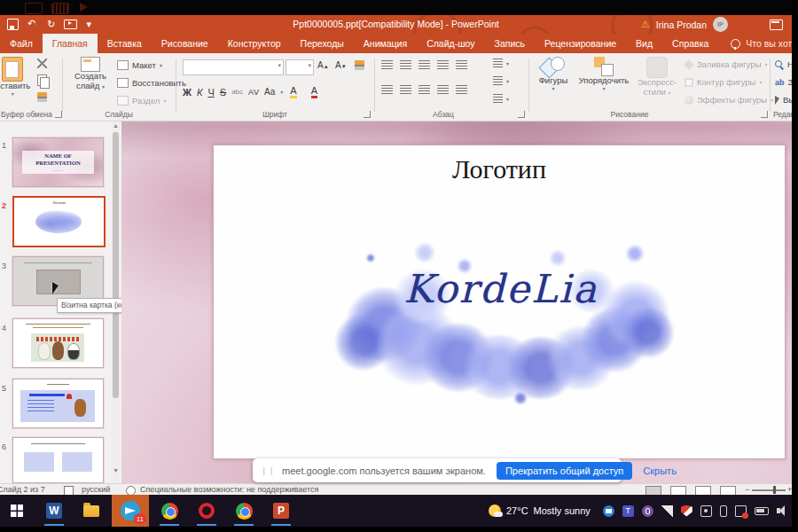  Describe the element at coordinates (724, 82) in the screenshot. I see `shape-outline-button: Контур фигуры▾` at that location.